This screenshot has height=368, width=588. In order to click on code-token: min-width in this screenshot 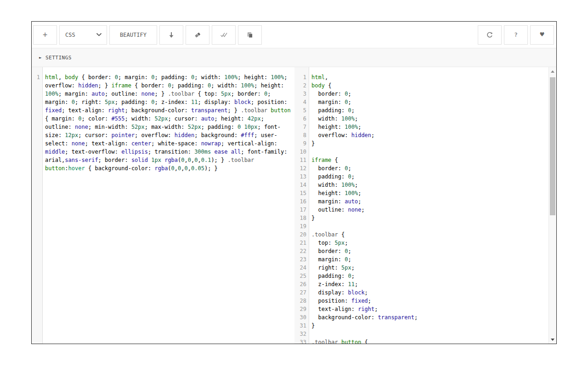, I will do `click(109, 127)`.